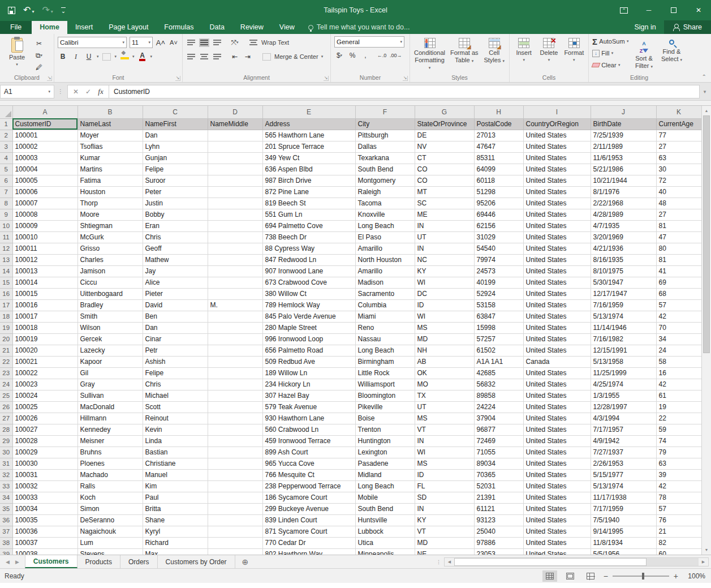 This screenshot has height=588, width=711. I want to click on formula-bar-splitter: ⋮, so click(61, 92).